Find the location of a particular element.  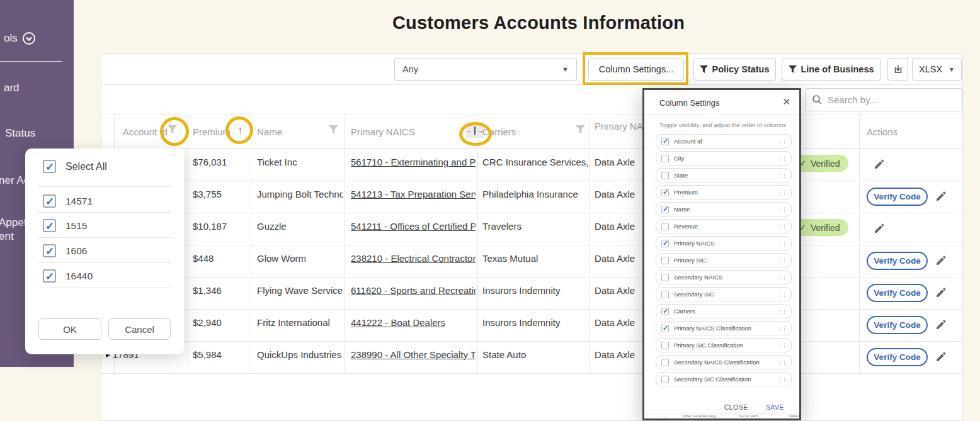

naics-link: 561710 - Exterminating and Pe is located at coordinates (413, 162).